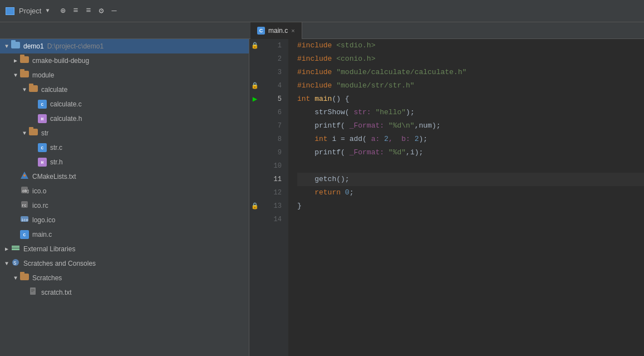 This screenshot has width=644, height=356. I want to click on obj-icon: obj, so click(25, 191).